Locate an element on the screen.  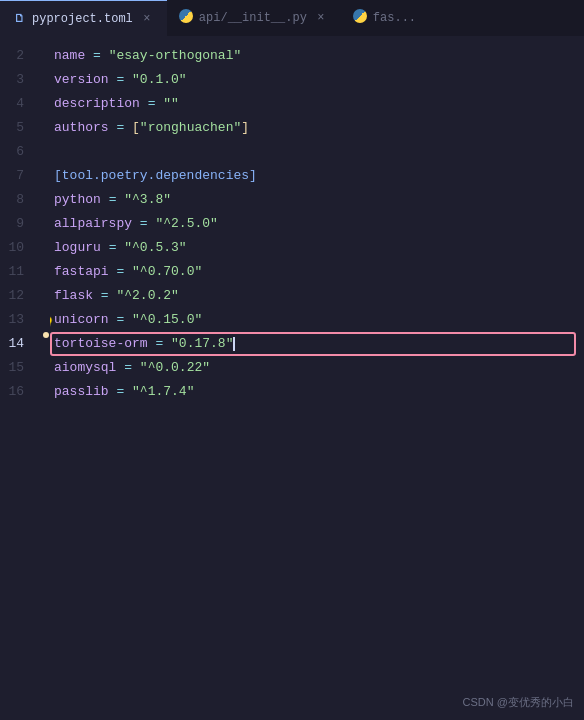
line-numbers: 2 3 4 5 6 7 8 9 10 11 12 13 14 15 16 is located at coordinates (21, 378).